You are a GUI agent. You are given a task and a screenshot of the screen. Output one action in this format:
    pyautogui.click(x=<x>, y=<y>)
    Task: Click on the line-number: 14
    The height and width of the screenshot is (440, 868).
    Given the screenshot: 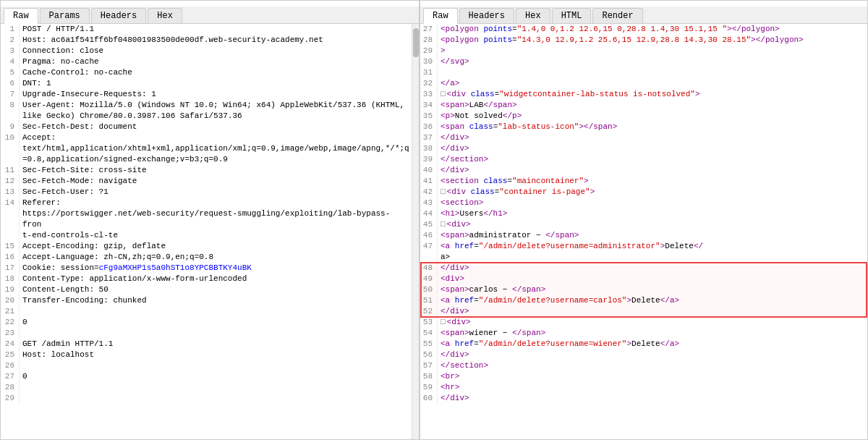 What is the action you would take?
    pyautogui.click(x=12, y=203)
    